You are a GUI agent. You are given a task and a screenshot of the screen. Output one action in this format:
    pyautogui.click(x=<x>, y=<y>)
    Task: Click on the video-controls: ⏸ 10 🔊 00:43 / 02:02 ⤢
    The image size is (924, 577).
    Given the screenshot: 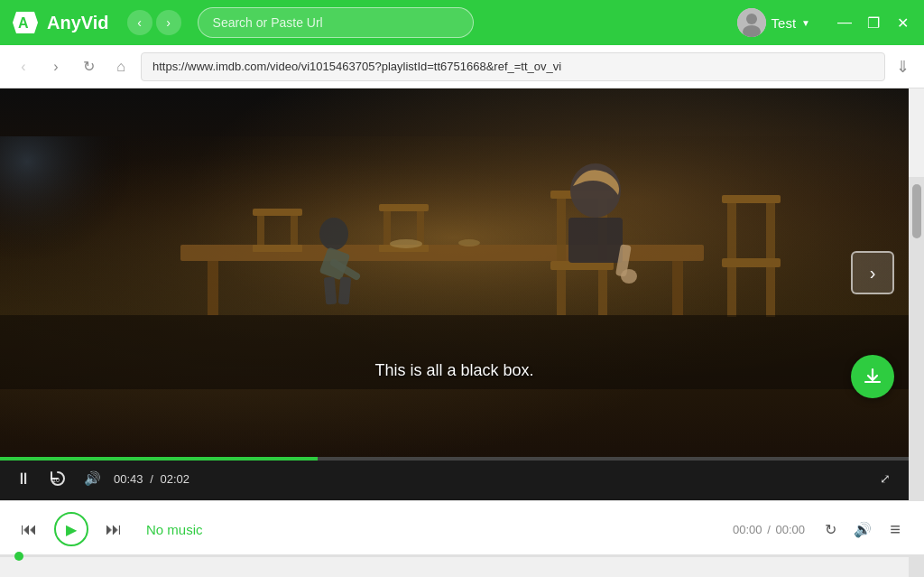 What is the action you would take?
    pyautogui.click(x=455, y=479)
    